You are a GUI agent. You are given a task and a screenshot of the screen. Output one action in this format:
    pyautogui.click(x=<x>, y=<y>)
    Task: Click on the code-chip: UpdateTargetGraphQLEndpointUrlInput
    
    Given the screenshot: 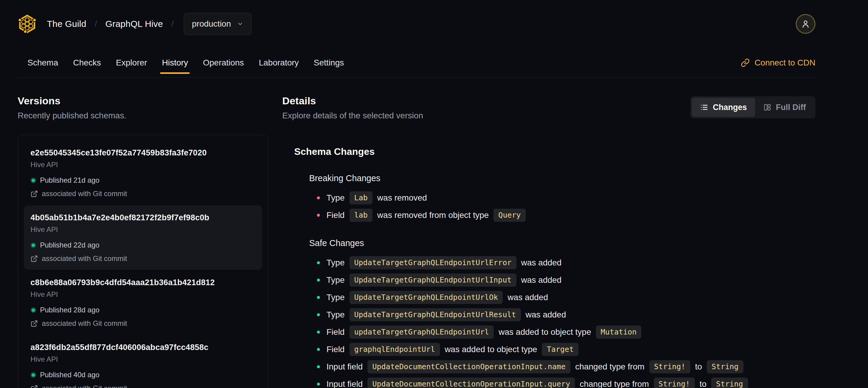 What is the action you would take?
    pyautogui.click(x=433, y=280)
    